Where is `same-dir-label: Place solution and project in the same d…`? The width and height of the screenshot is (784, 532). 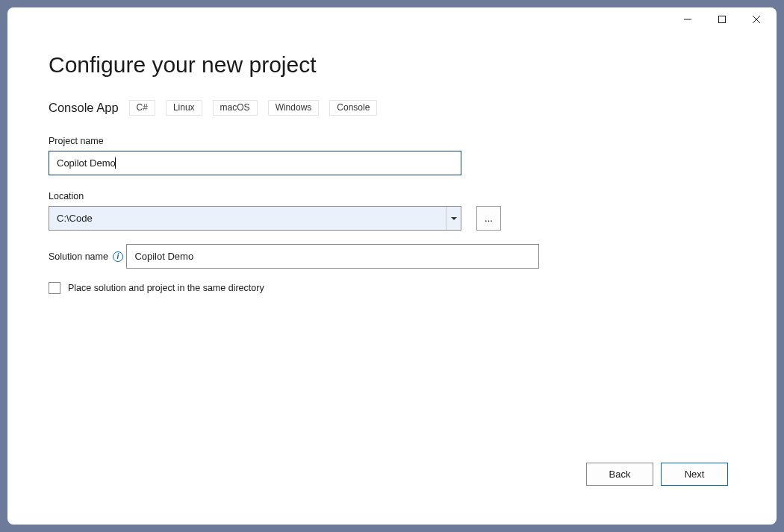 same-dir-label: Place solution and project in the same d… is located at coordinates (166, 288).